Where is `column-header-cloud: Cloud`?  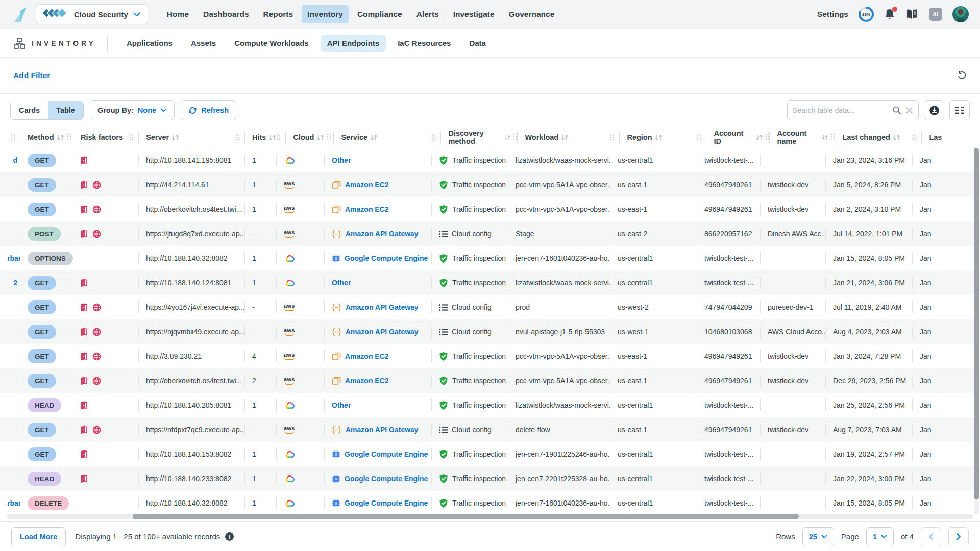
column-header-cloud: Cloud is located at coordinates (310, 137).